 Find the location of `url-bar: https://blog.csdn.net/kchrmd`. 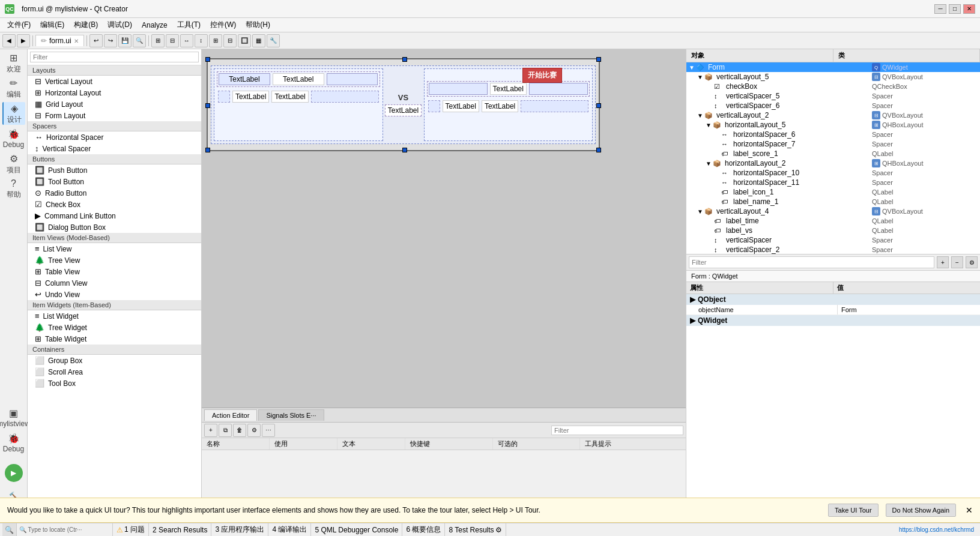

url-bar: https://blog.csdn.net/kchrmd is located at coordinates (937, 529).